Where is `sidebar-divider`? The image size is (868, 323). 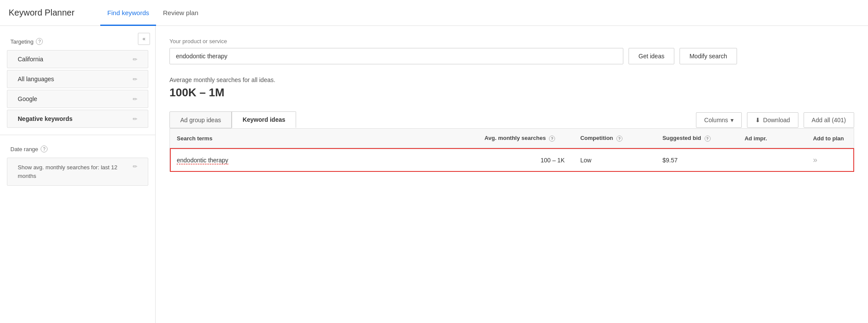
sidebar-divider is located at coordinates (78, 135).